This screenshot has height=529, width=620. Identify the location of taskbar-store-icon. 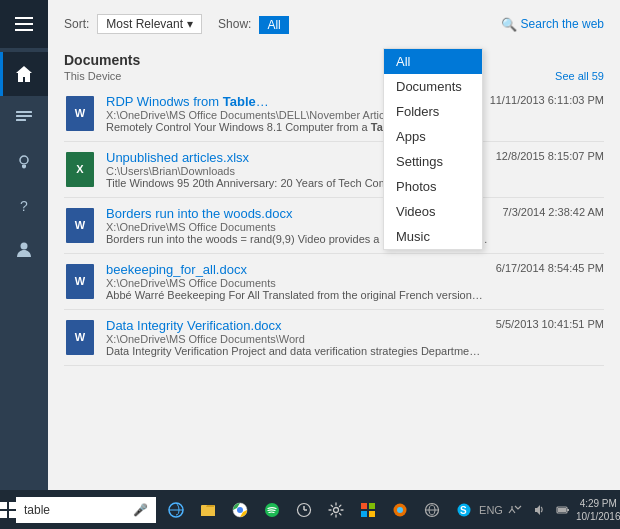
(368, 510).